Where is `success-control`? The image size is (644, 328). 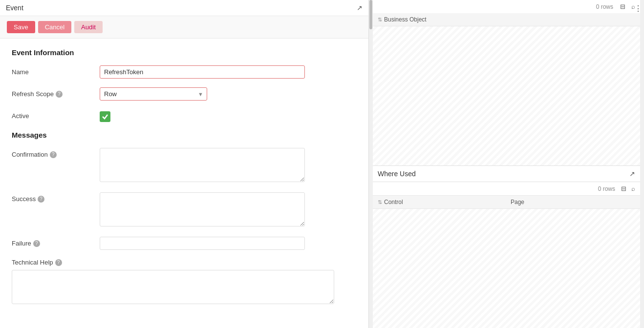 success-control is located at coordinates (202, 210).